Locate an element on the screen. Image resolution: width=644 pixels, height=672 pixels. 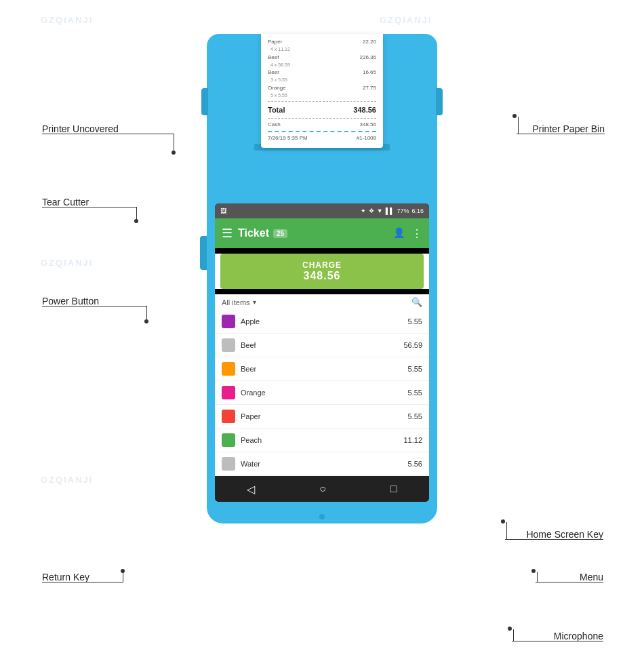
power-button-line-v is located at coordinates (146, 313).